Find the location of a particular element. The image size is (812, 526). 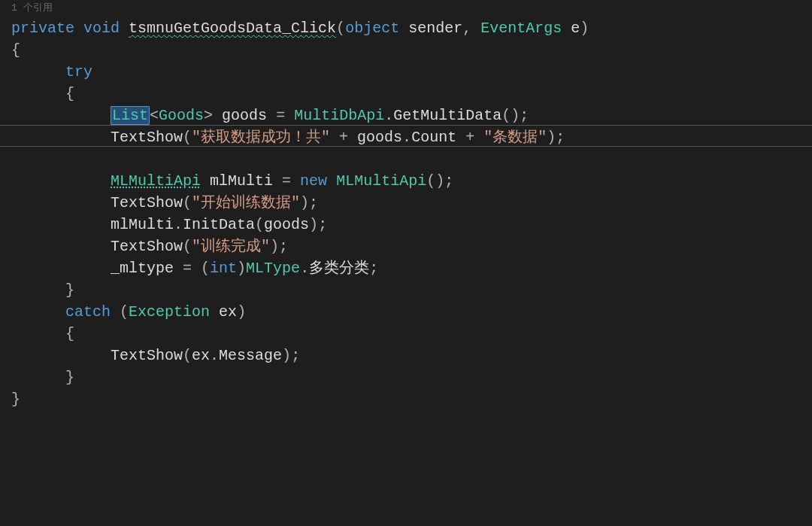

code-line: List<Goods> goods = MultiDbApi.GetMultiD… is located at coordinates (412, 116).